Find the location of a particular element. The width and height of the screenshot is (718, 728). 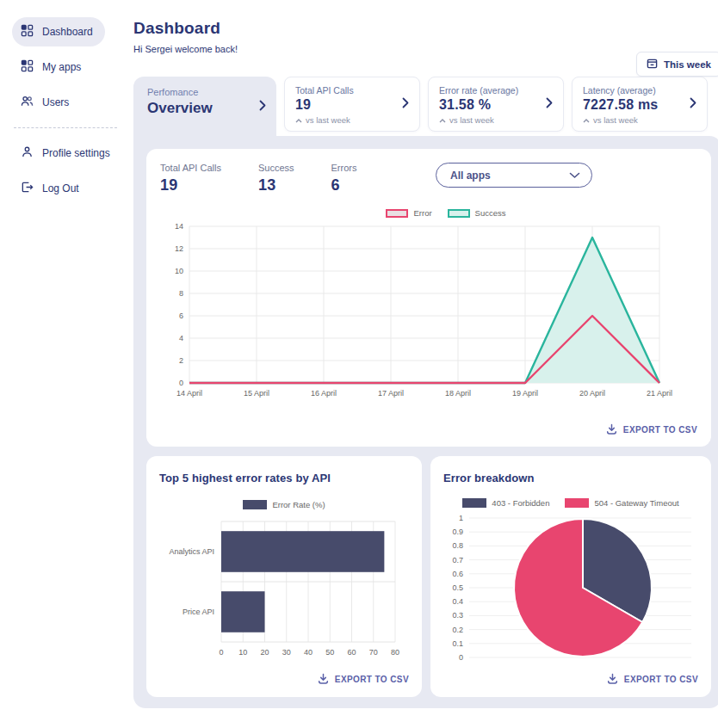

svg-text: 0.2 is located at coordinates (458, 630).